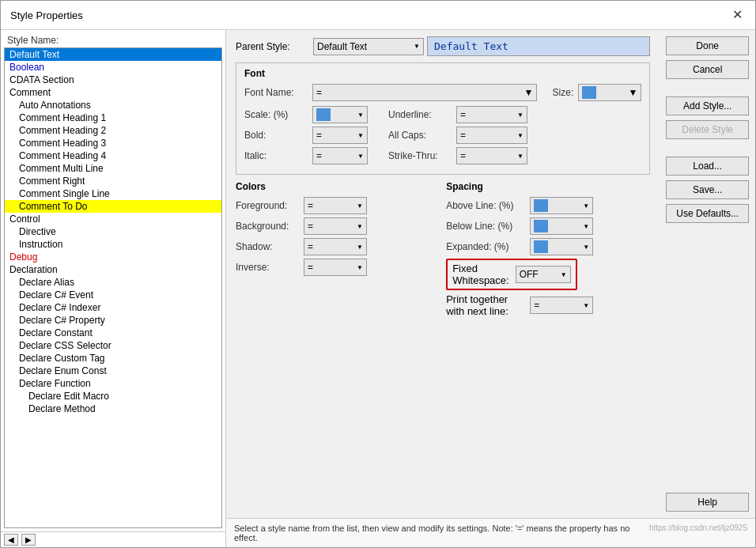  Describe the element at coordinates (338, 251) in the screenshot. I see `colors-section: Colors Foreground: = ▼ Background:` at that location.